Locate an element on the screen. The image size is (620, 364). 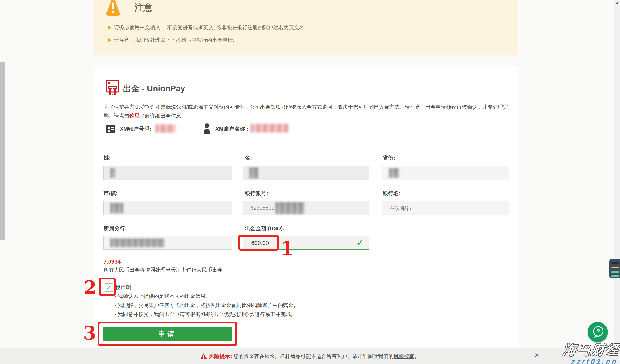
annotation-number-2: 2 is located at coordinates (90, 287).